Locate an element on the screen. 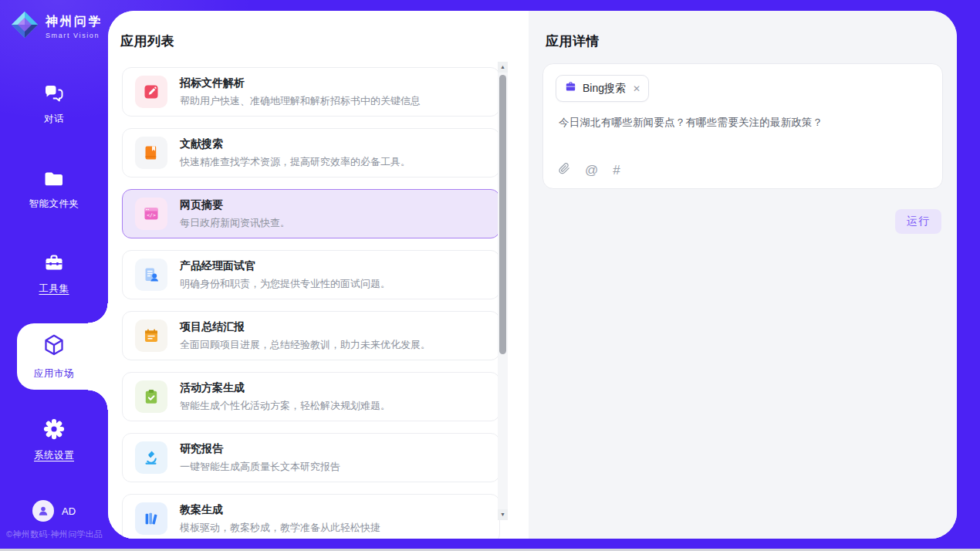 The width and height of the screenshot is (980, 551). app-card-research-report: 研究报告 一键智能生成高质量长文本研究报告 is located at coordinates (311, 458).